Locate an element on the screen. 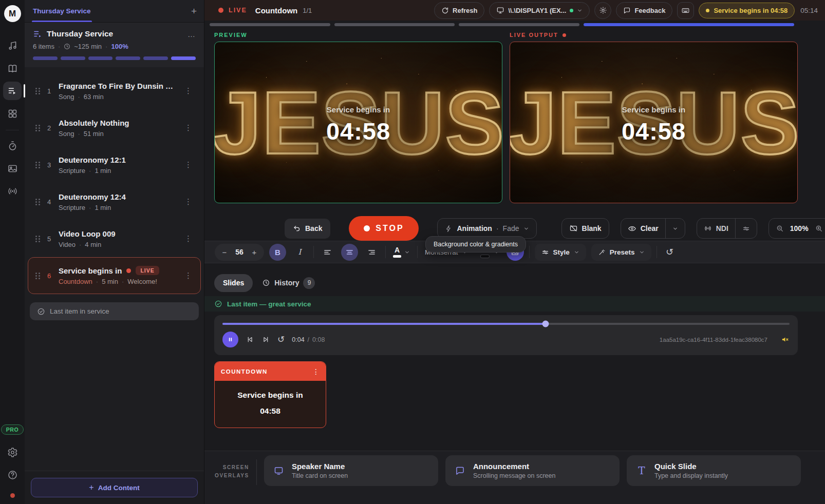  playlist-item-6-live: 6 Service begins in LIVE Countdown·5 min… is located at coordinates (114, 276).